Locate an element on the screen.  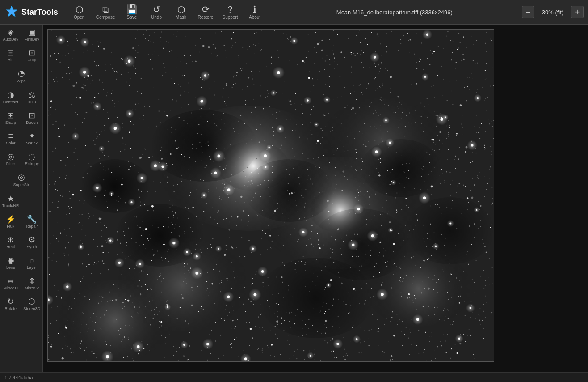
compose-button: ⧉ Compose is located at coordinates (105, 13).